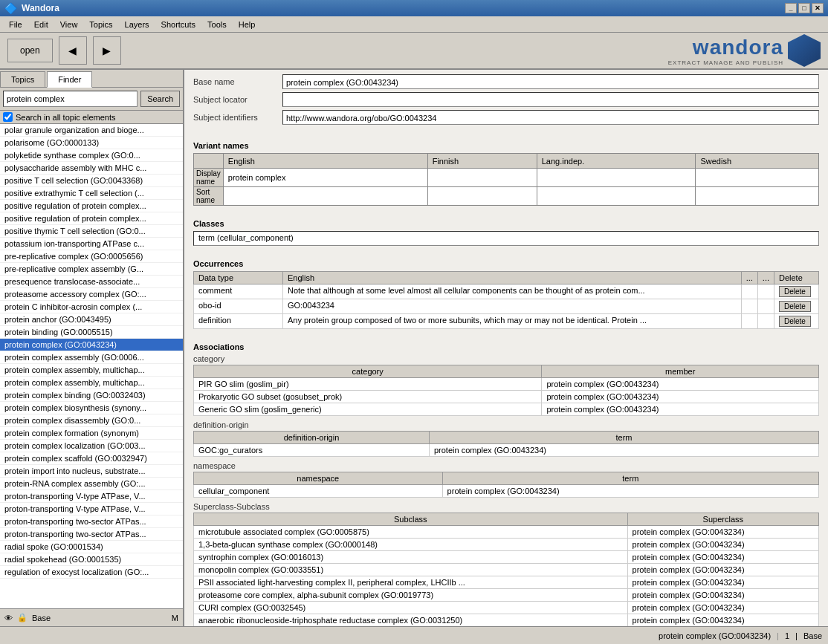  What do you see at coordinates (616, 178) in the screenshot?
I see `display-name-langindep` at bounding box center [616, 178].